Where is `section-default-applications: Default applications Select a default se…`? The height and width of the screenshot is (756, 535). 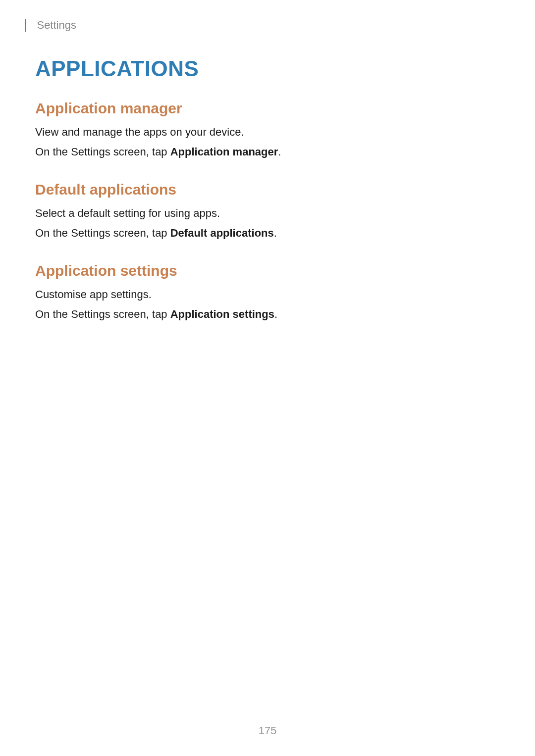
section-default-applications: Default applications Select a default se… is located at coordinates (266, 211).